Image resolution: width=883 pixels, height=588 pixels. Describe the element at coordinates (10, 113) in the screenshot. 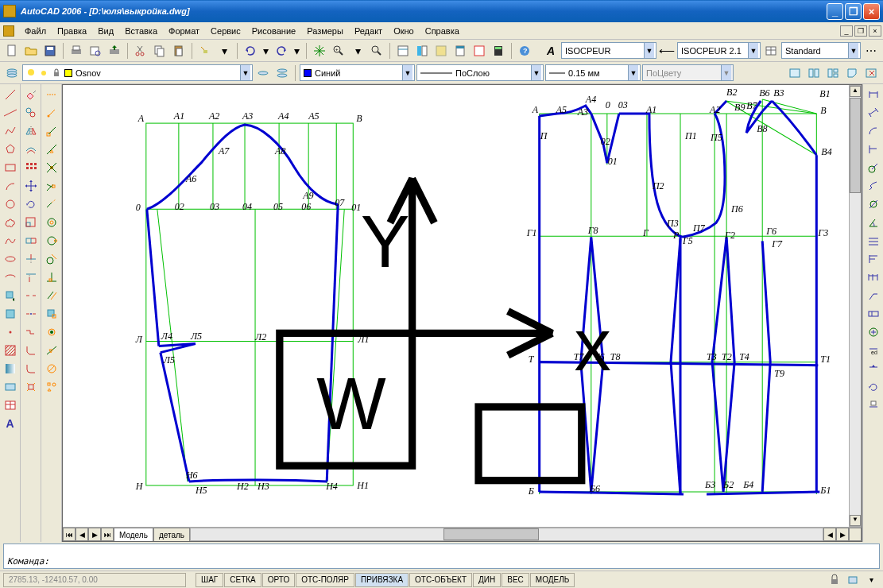

I see `xline-tool` at that location.